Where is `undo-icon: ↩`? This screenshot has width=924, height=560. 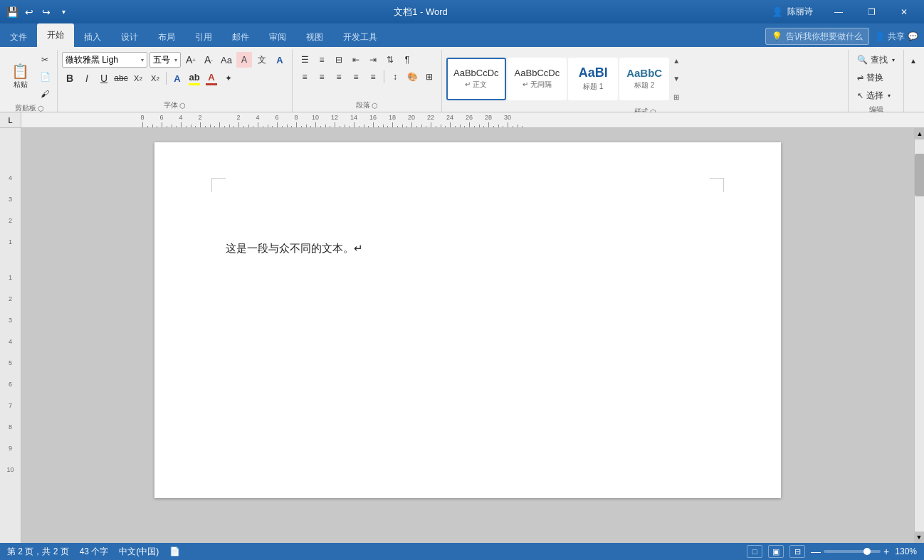
undo-icon: ↩ is located at coordinates (29, 12).